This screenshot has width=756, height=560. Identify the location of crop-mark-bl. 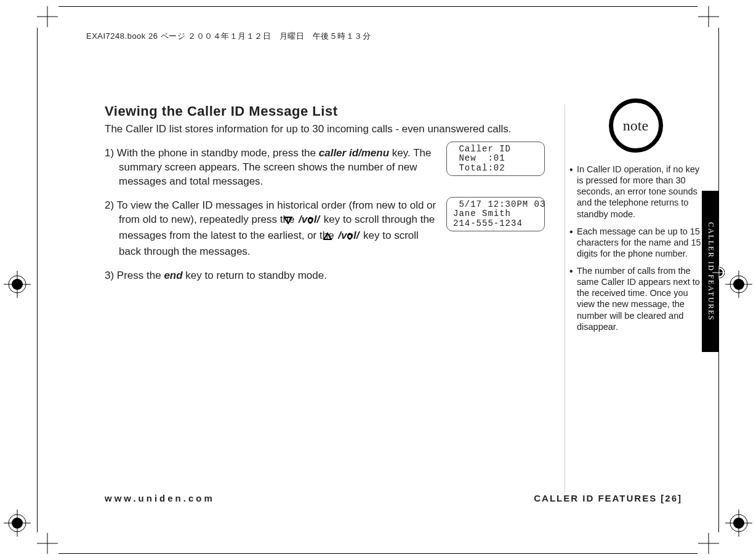
(47, 543).